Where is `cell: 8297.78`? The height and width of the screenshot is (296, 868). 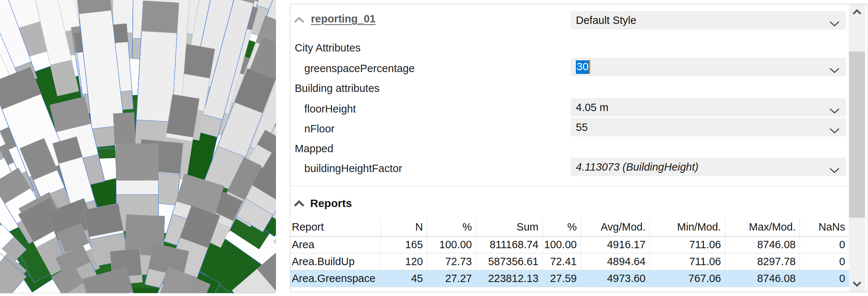
cell: 8297.78 is located at coordinates (762, 262).